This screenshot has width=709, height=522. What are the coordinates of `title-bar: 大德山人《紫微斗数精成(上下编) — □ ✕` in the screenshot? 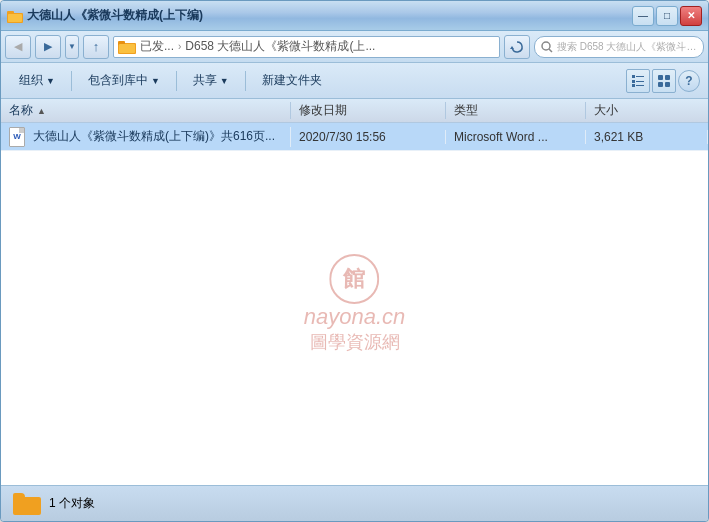 It's located at (354, 16).